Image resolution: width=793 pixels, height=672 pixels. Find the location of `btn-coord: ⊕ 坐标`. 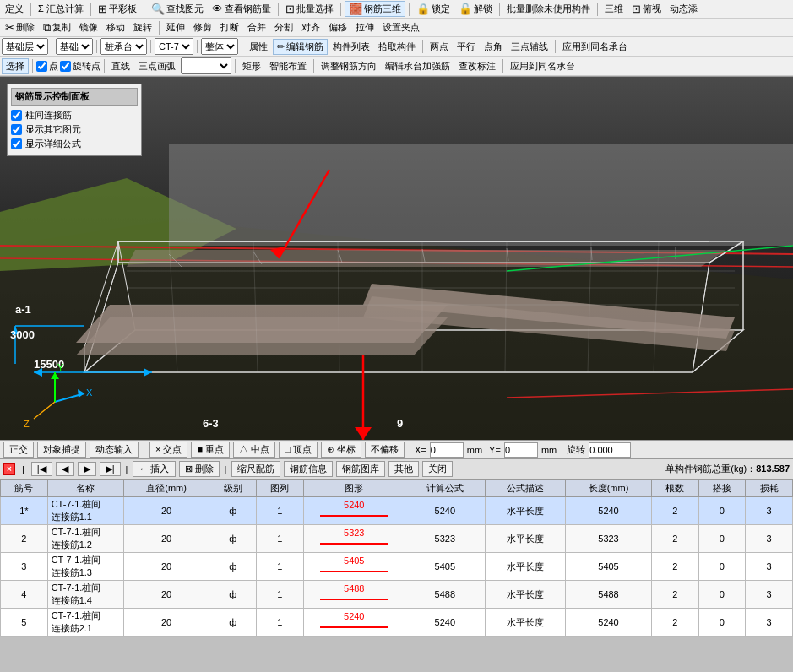

btn-coord: ⊕ 坐标 is located at coordinates (341, 449).